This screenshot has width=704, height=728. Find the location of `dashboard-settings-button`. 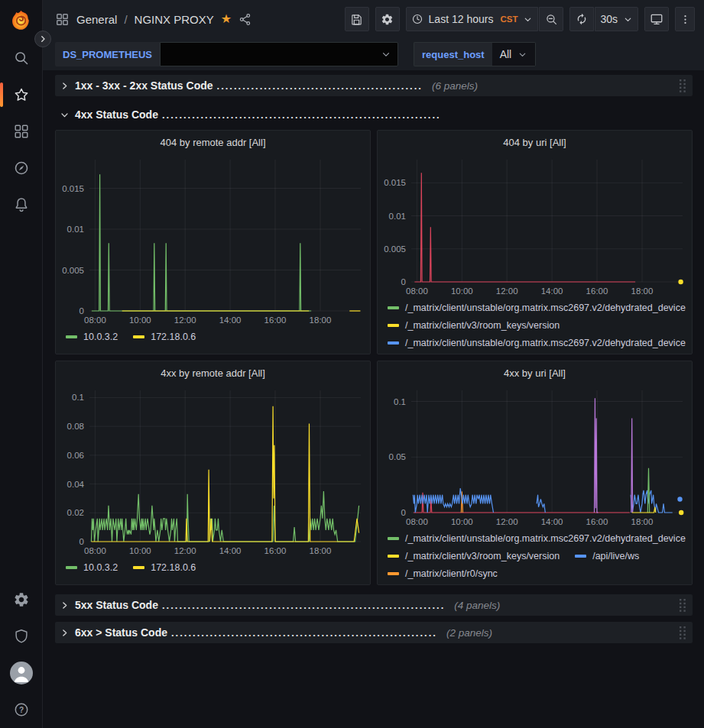

dashboard-settings-button is located at coordinates (388, 19).